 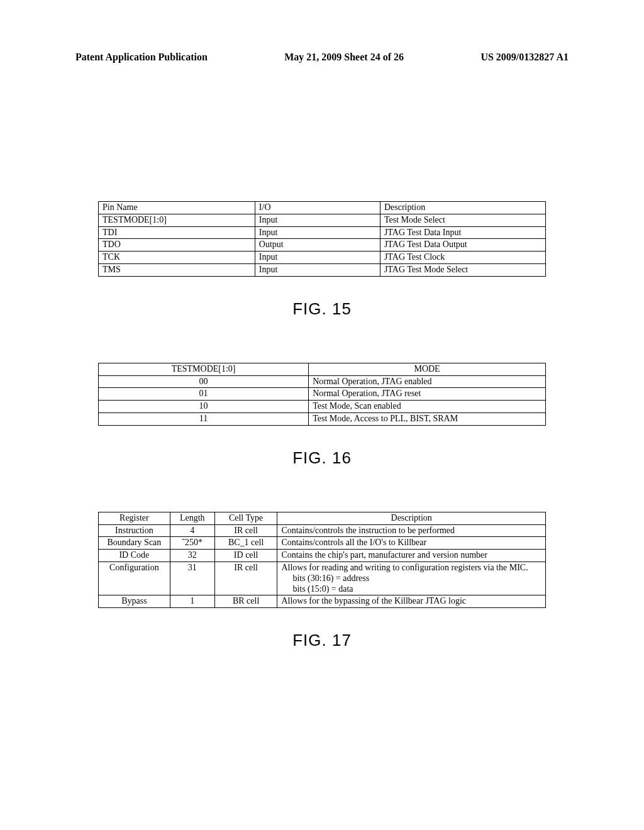 What do you see at coordinates (463, 258) in the screenshot?
I see `cell: JTAG Test Clock` at bounding box center [463, 258].